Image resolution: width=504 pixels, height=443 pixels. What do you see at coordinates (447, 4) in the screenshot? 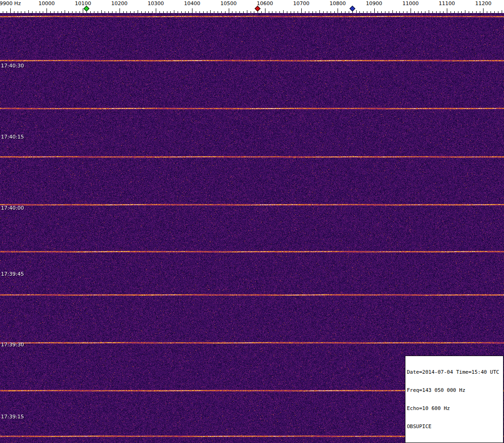
I see `ruler-frequency-label: 11100` at bounding box center [447, 4].